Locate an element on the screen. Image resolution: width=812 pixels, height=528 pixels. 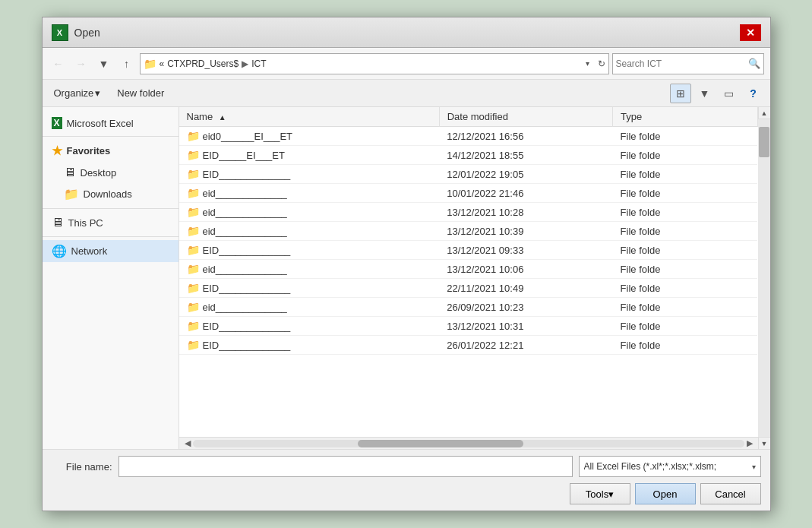
file-date-cell: 26/09/2021 10:23 is located at coordinates (526, 307).